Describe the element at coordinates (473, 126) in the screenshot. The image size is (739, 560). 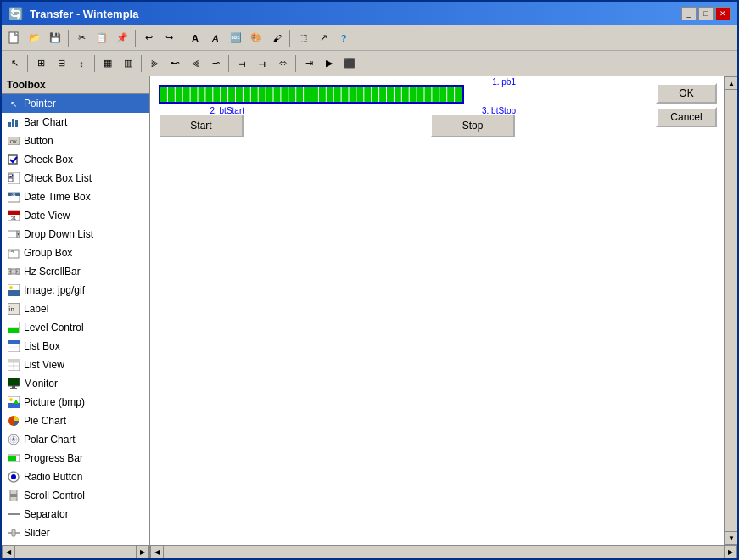
I see `stop-button: Stop` at that location.